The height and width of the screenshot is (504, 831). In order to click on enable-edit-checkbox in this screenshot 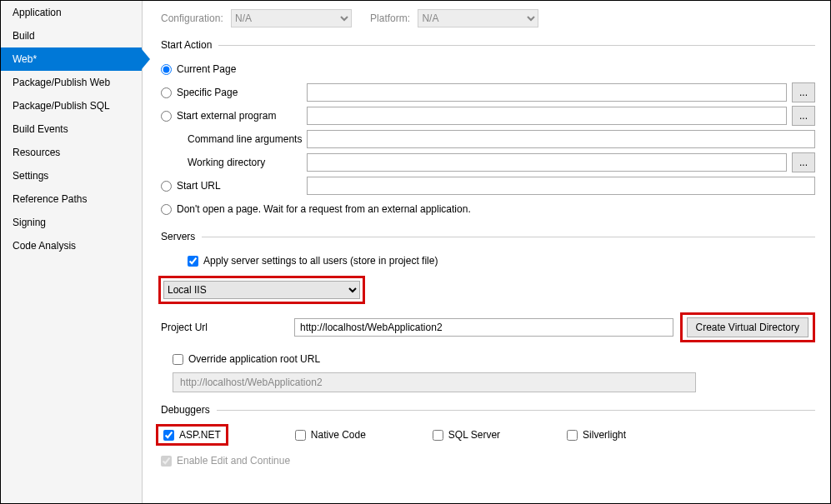, I will do `click(167, 462)`.